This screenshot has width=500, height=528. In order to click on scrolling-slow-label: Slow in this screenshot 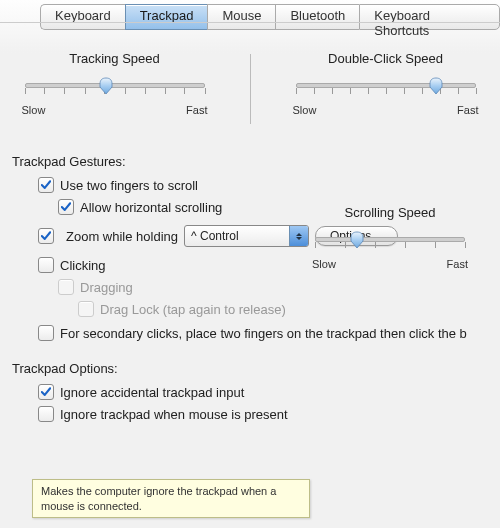, I will do `click(324, 264)`.